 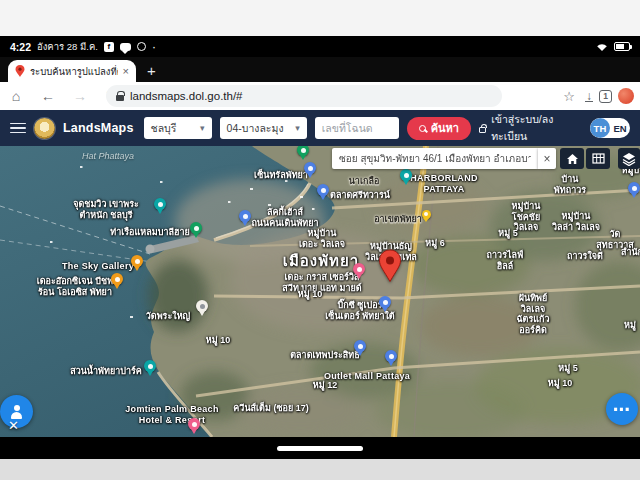 What do you see at coordinates (16, 96) in the screenshot?
I see `home-button: ⌂` at bounding box center [16, 96].